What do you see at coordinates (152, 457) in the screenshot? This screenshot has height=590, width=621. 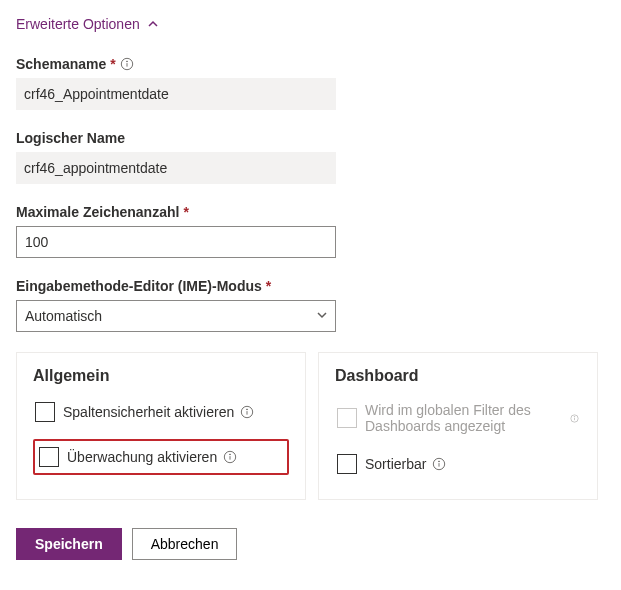 I see `checkbox-auditing-label: Überwachung aktivieren` at bounding box center [152, 457].